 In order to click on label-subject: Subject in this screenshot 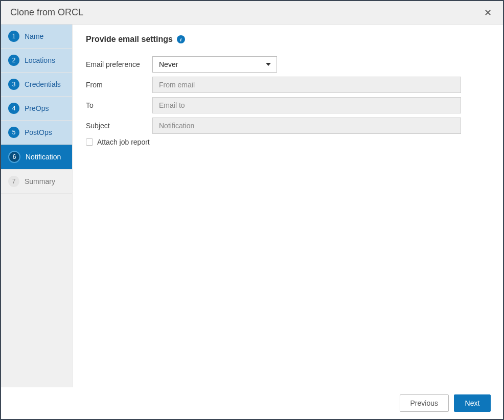, I will do `click(119, 126)`.